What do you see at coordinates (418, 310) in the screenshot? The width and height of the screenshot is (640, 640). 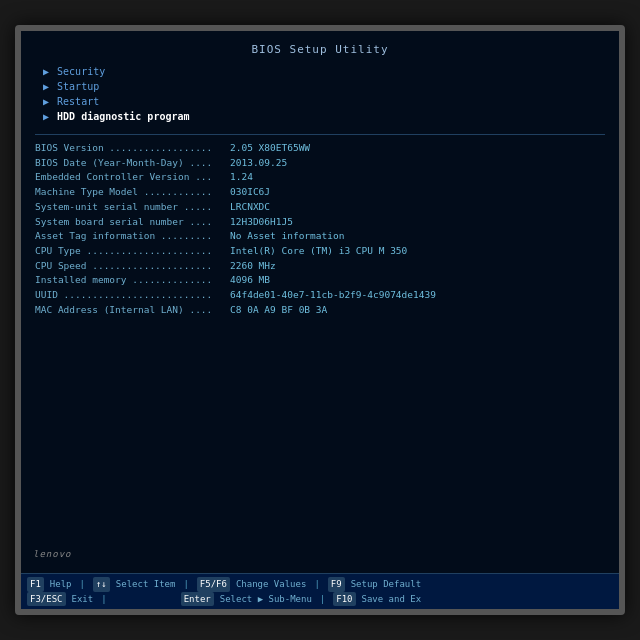 I see `info-value: C8 0A A9 BF 0B 3A` at bounding box center [418, 310].